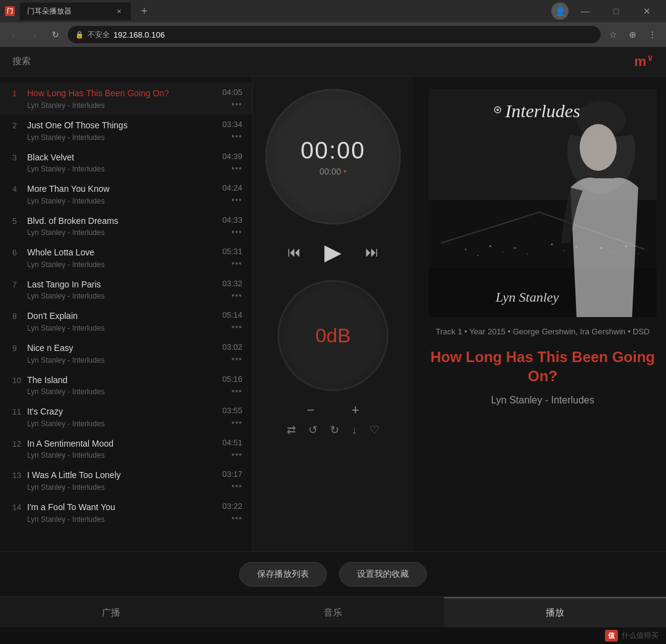 This screenshot has height=644, width=666. Describe the element at coordinates (333, 11) in the screenshot. I see `browser-title-bar: 门 门耳朵播放器 ✕ + 👤 — □ ✕` at that location.